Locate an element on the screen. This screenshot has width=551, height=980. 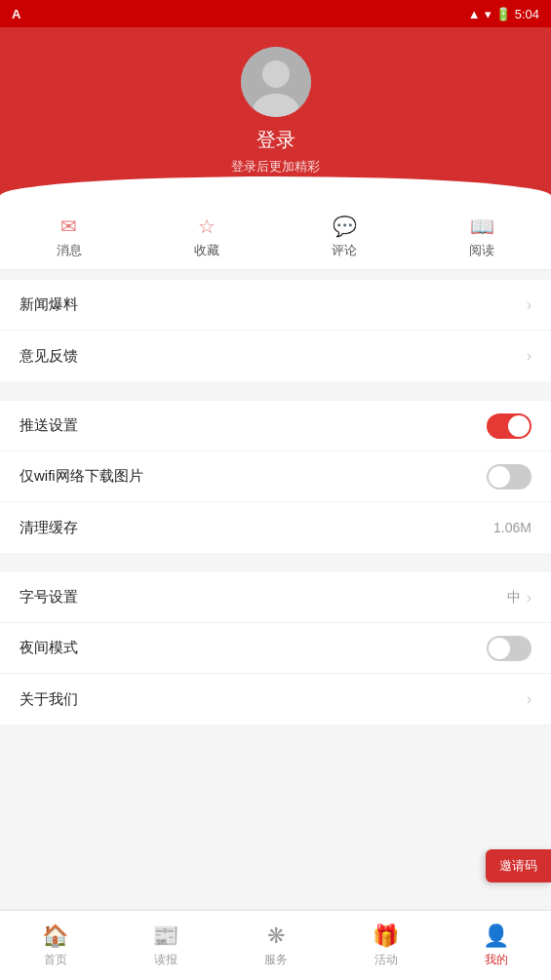
quick-nav-messages: ✉ 消息 is located at coordinates (68, 237).